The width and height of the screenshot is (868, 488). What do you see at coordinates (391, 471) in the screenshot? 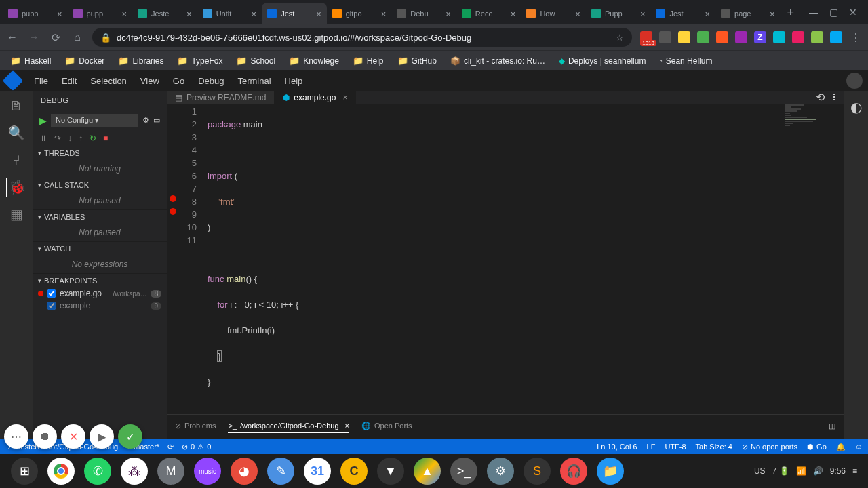
I see `vm-icon: ▼` at bounding box center [391, 471].